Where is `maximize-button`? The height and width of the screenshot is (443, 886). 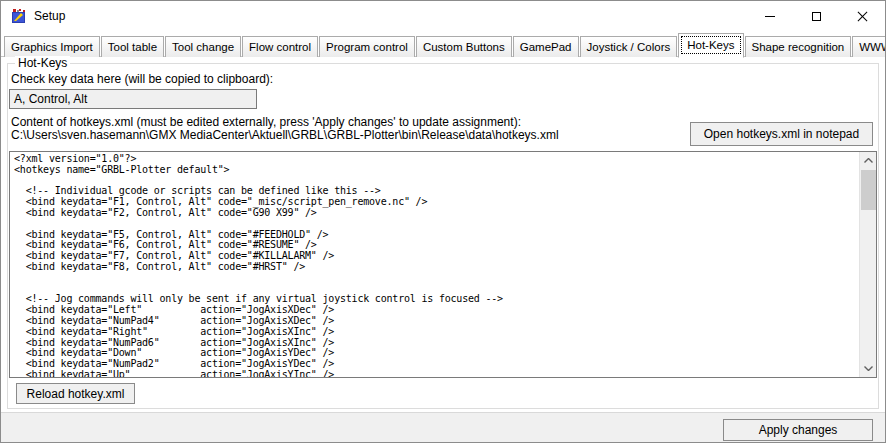 maximize-button is located at coordinates (816, 16).